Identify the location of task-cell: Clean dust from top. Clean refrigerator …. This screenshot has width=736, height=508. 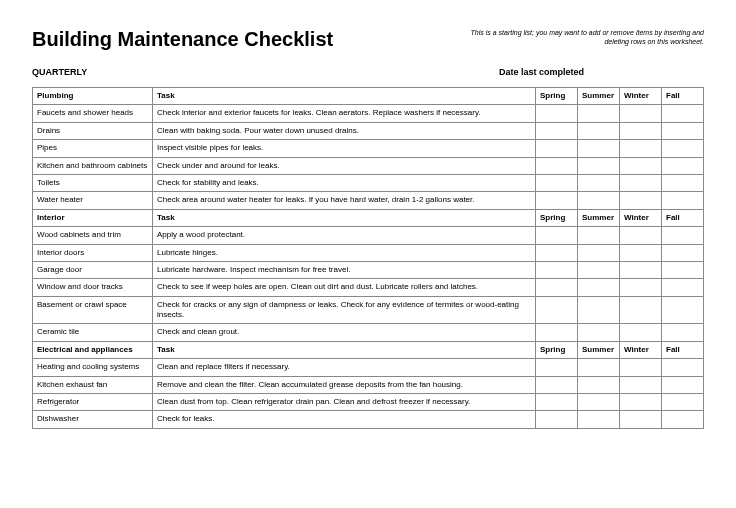
(344, 402).